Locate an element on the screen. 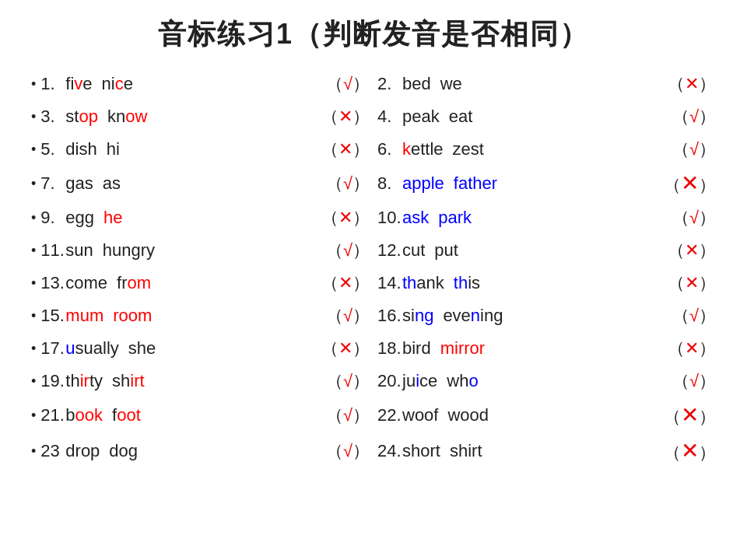 This screenshot has height=560, width=747. list-item: •13.comefrom（✕） is located at coordinates (201, 283).